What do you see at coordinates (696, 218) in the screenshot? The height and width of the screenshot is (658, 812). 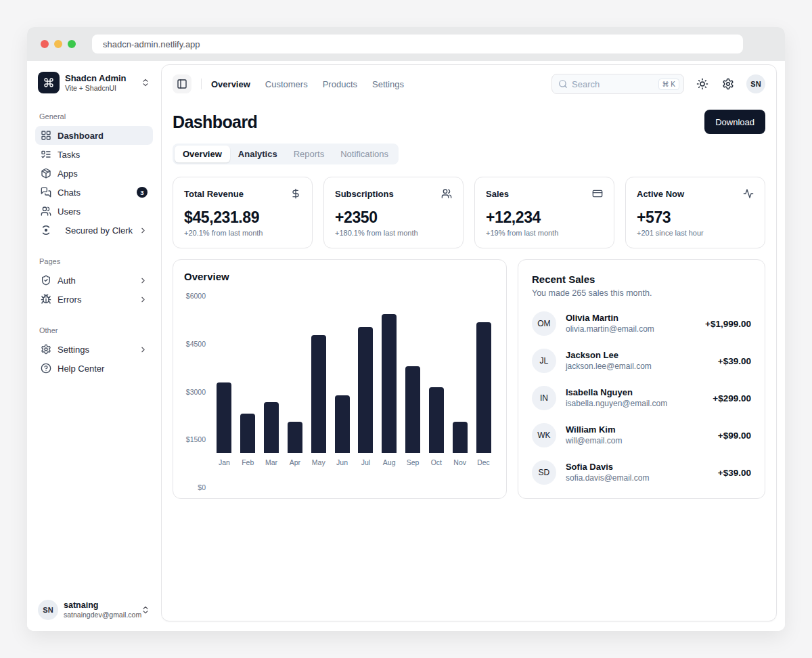 I see `stat-value: +573` at bounding box center [696, 218].